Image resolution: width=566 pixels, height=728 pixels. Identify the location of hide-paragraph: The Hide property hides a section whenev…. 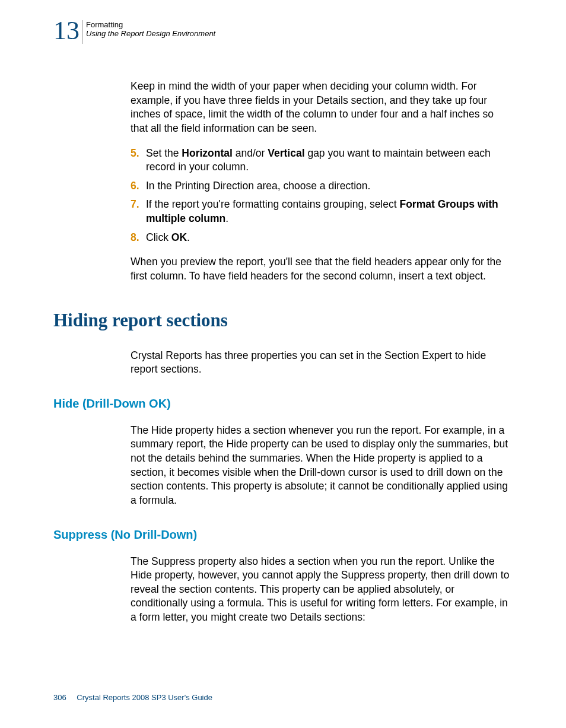
(322, 466).